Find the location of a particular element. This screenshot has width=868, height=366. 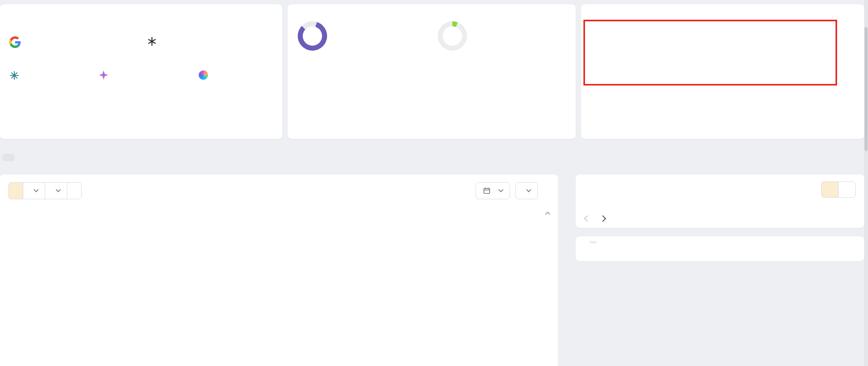

ai-citations-grid is located at coordinates (141, 58).